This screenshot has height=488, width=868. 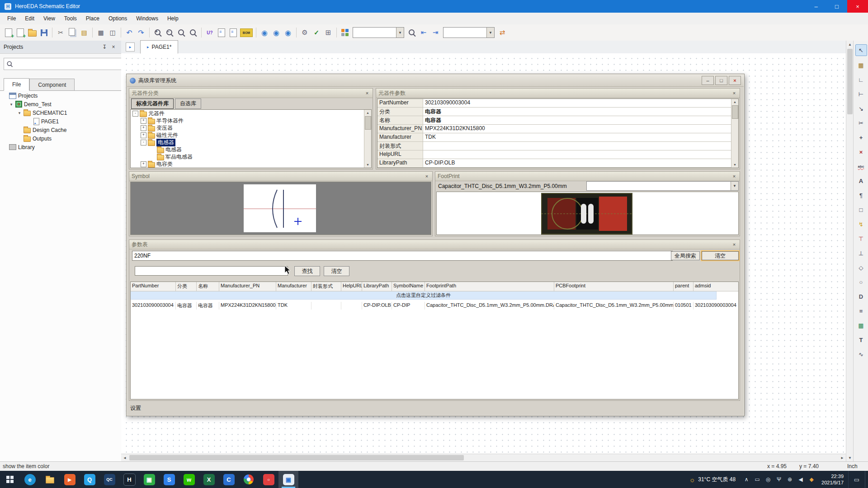 What do you see at coordinates (779, 479) in the screenshot?
I see `mic-icon: Ψ` at bounding box center [779, 479].